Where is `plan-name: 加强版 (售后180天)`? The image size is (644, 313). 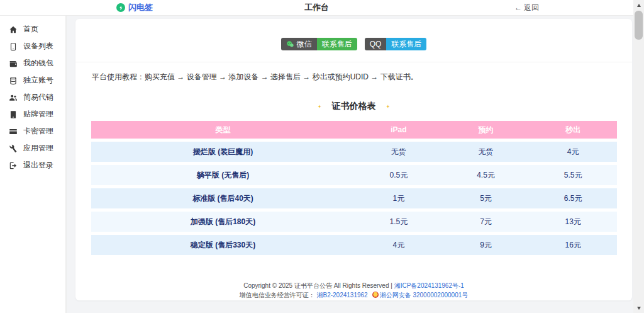
plan-name: 加强版 (售后180天) is located at coordinates (223, 222).